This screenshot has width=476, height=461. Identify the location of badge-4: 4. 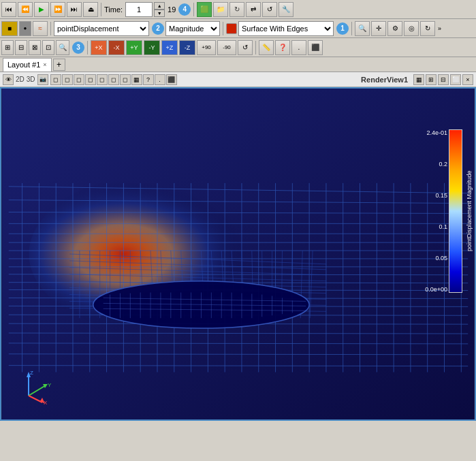
(185, 10).